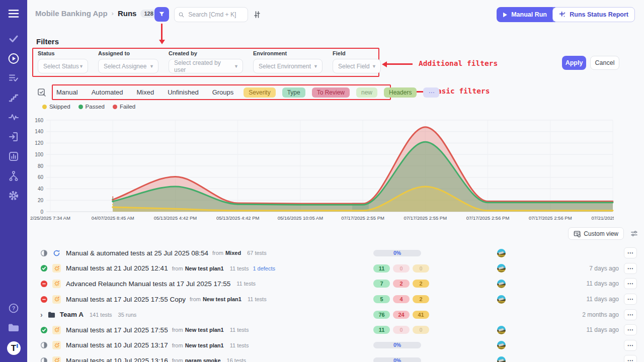  I want to click on run-title: Advanced Relaunch Manual tests at 17 Jul…, so click(148, 284).